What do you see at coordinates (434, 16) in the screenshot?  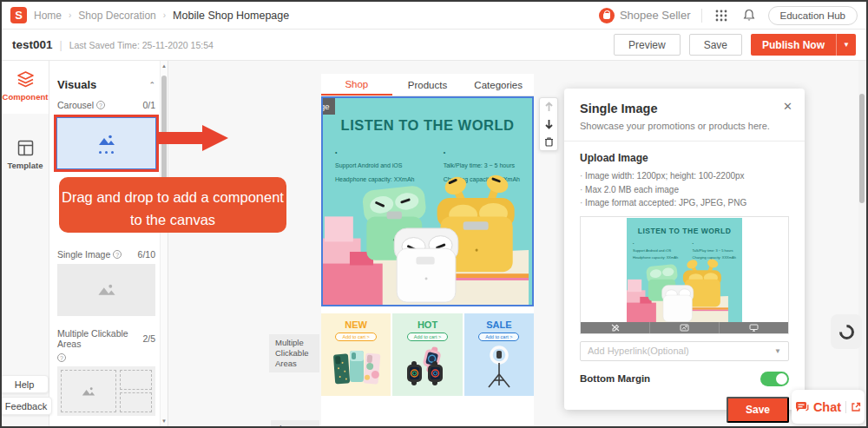 I see `top-header: S Home › Shop Decoration › Mobile Shop H…` at bounding box center [434, 16].